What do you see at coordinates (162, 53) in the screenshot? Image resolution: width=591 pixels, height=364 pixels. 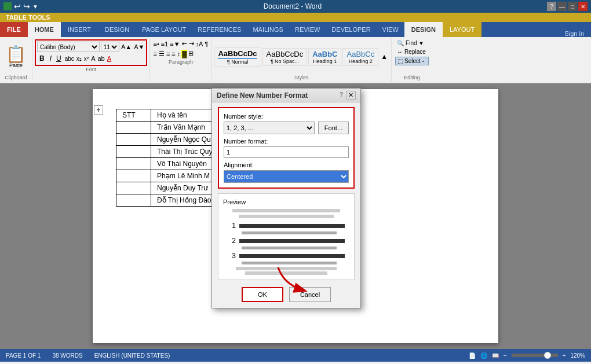 I see `align-center-btn: ☰` at bounding box center [162, 53].